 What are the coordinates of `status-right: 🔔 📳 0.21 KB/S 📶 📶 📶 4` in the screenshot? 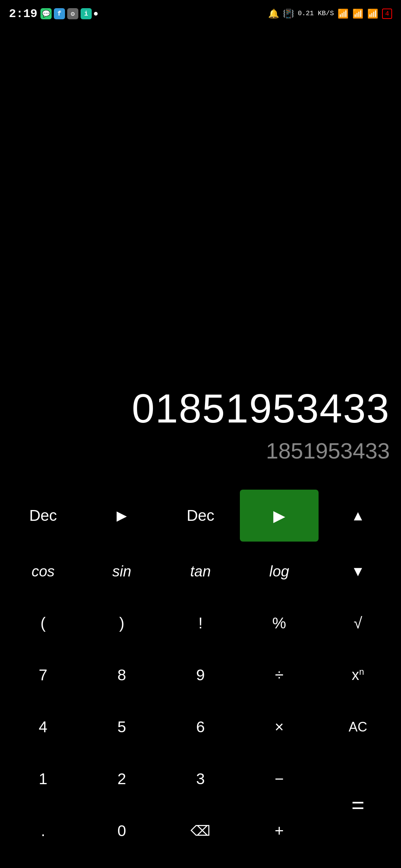 It's located at (330, 14).